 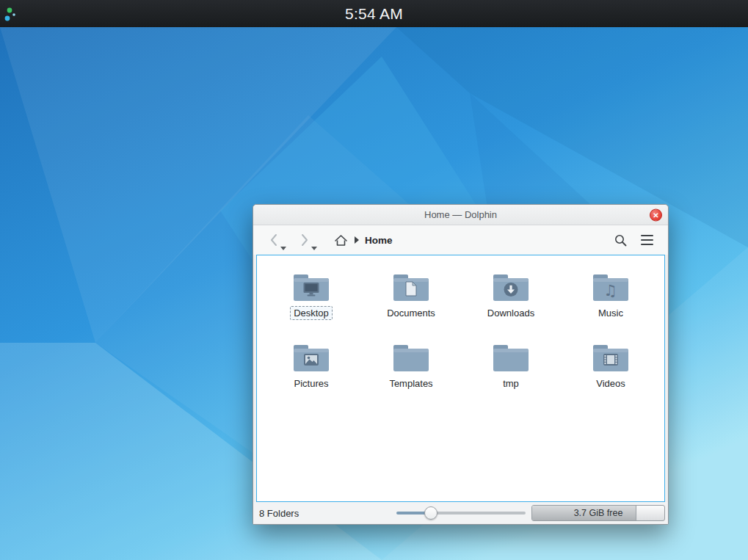 I want to click on videos-folder-icon, so click(x=611, y=358).